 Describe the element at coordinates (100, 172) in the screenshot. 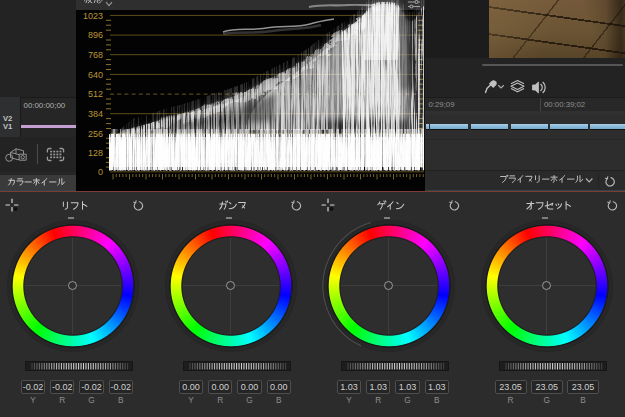

I see `svg-text: 0` at that location.